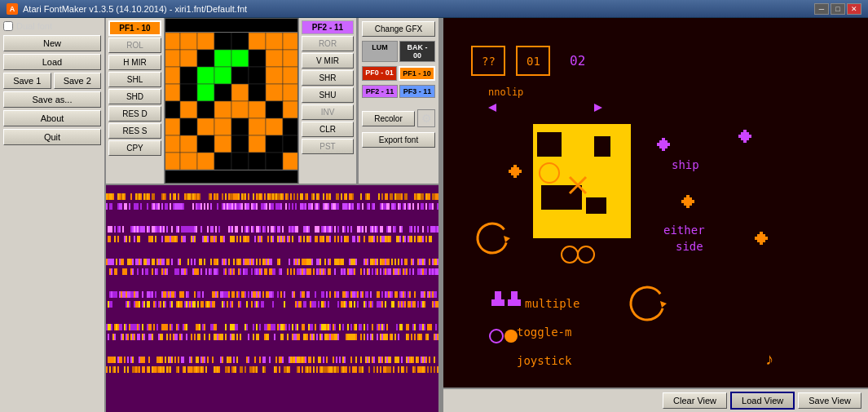 This screenshot has width=868, height=412. What do you see at coordinates (328, 44) in the screenshot?
I see `ror-button: ROR` at bounding box center [328, 44].